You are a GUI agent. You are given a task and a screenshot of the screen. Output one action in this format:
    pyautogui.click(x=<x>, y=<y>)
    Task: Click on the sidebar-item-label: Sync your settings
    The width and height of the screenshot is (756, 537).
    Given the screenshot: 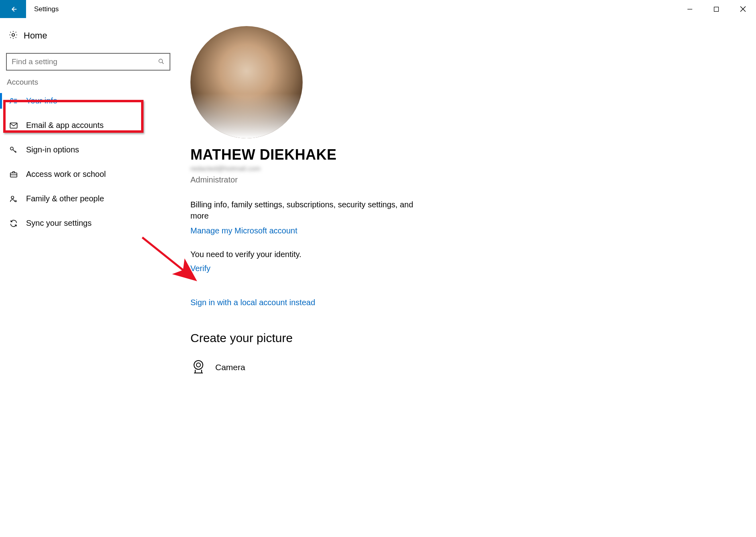 What is the action you would take?
    pyautogui.click(x=59, y=223)
    